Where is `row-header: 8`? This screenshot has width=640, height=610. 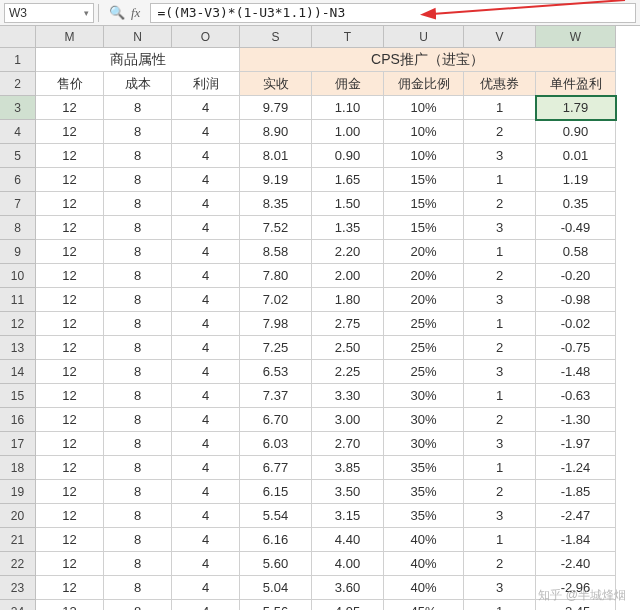 row-header: 8 is located at coordinates (18, 228).